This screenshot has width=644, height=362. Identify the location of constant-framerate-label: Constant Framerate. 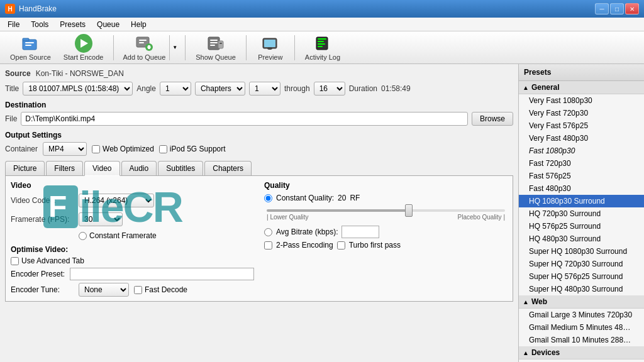
(123, 236).